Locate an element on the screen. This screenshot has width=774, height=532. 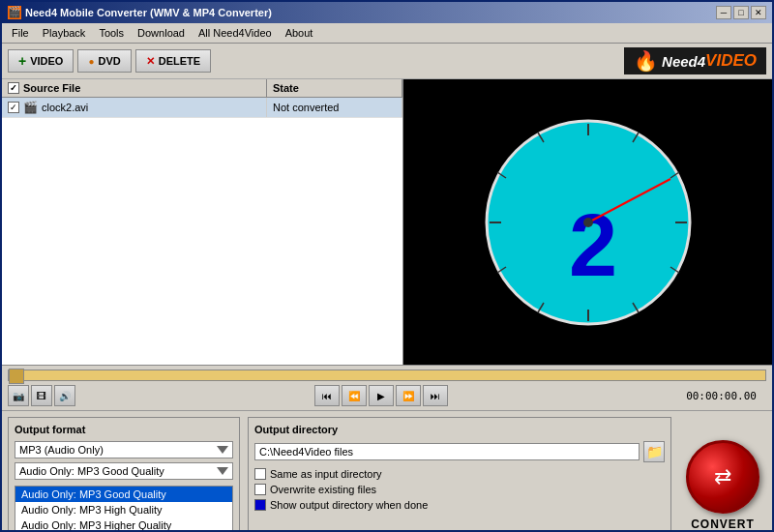
convert-btn-inner: ⇄ is located at coordinates (723, 477).